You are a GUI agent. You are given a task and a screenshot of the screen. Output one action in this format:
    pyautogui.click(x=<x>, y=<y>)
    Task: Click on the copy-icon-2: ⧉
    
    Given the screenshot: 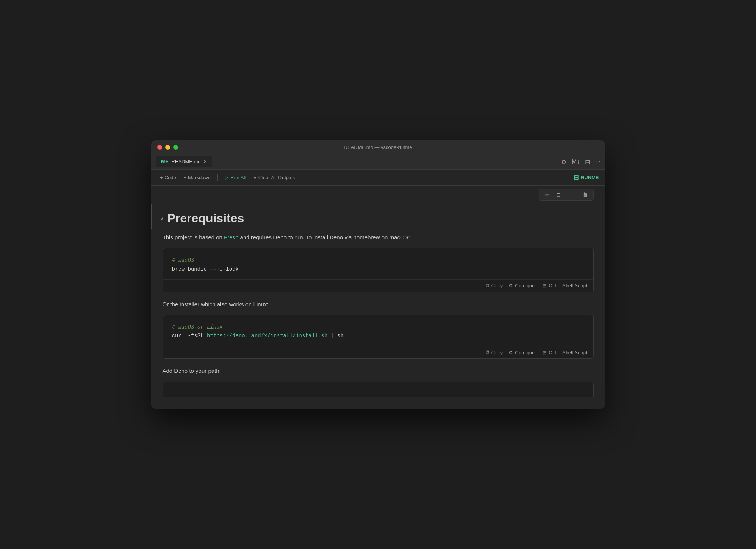 What is the action you would take?
    pyautogui.click(x=488, y=352)
    